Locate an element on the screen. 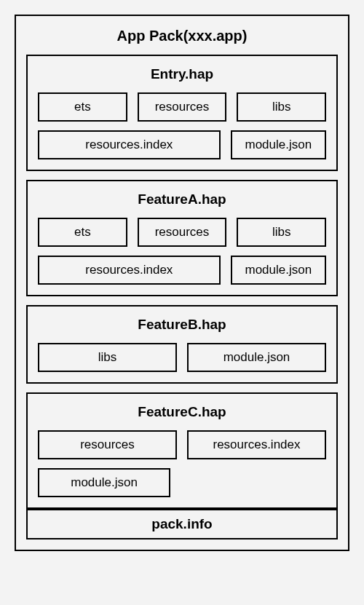  module-row: libsmodule.json is located at coordinates (182, 357).